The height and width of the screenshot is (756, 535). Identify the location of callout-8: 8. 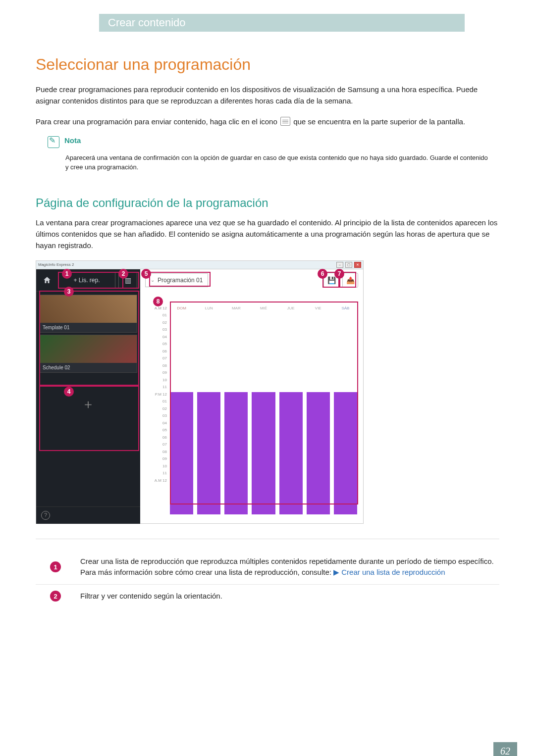
(158, 302).